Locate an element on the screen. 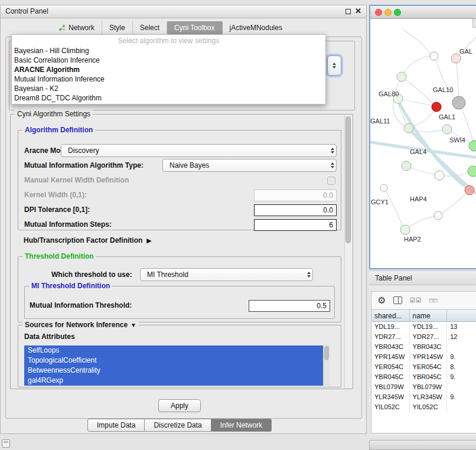 This screenshot has width=476, height=450. algorithm-option: Bayesian - K2 is located at coordinates (169, 89).